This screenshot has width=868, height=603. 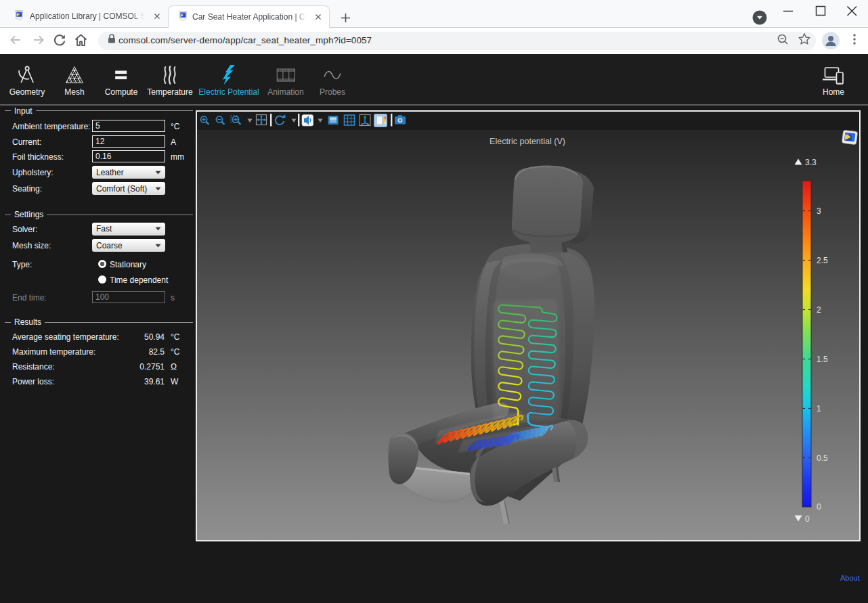 I want to click on svg-text: Electric potential (V), so click(x=527, y=141).